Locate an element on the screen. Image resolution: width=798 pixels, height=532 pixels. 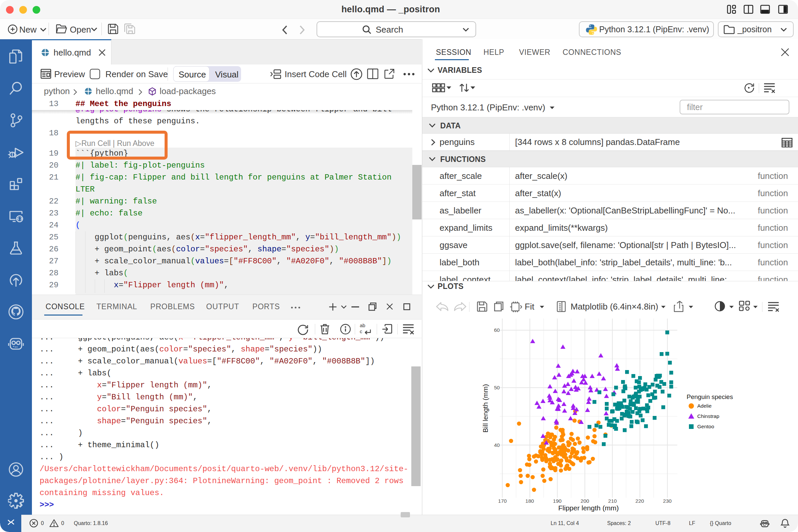
svg-text: 170 is located at coordinates (502, 501).